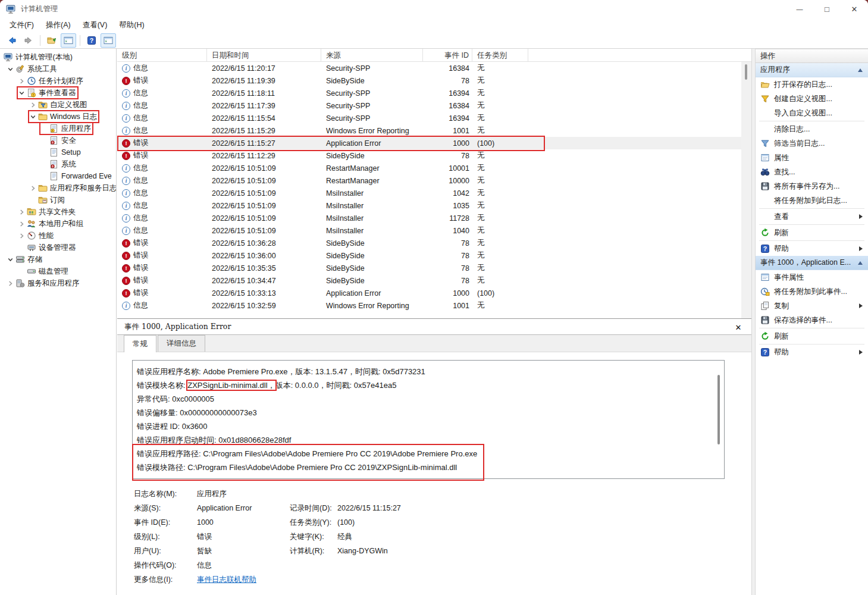 The width and height of the screenshot is (868, 595). I want to click on tree-item-磁盘管理: 磁盘管理, so click(58, 271).